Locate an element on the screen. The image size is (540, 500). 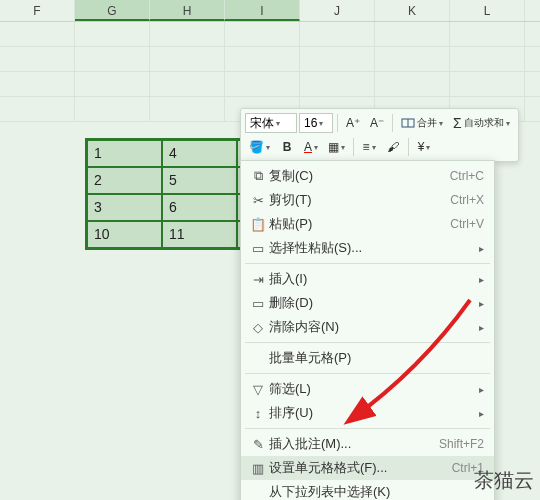
menu-item-icon: ↕ is located at coordinates (258, 414).